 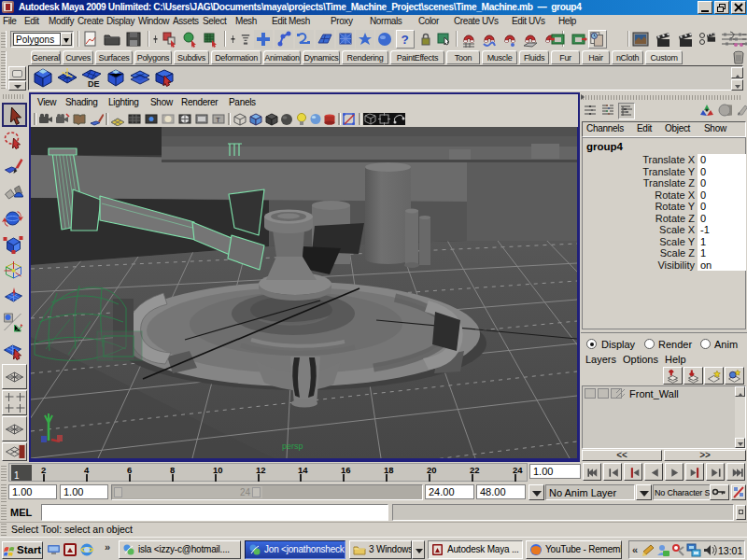 What do you see at coordinates (293, 446) in the screenshot?
I see `svg-text: persp` at bounding box center [293, 446].